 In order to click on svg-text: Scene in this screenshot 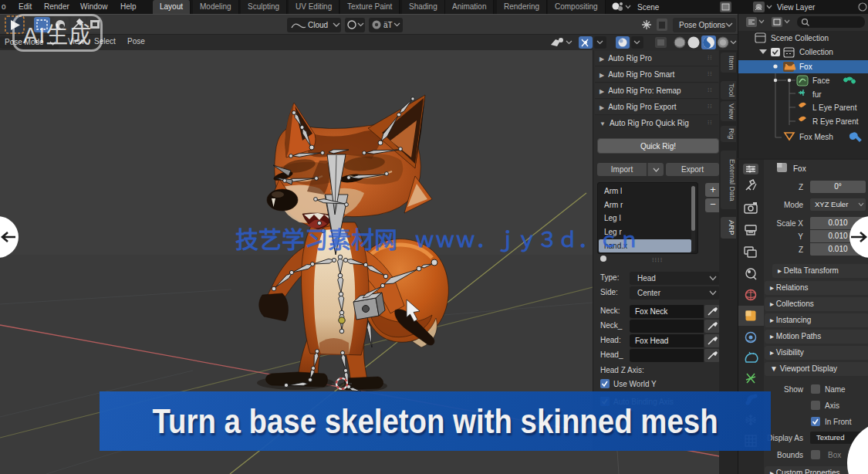, I will do `click(648, 8)`.